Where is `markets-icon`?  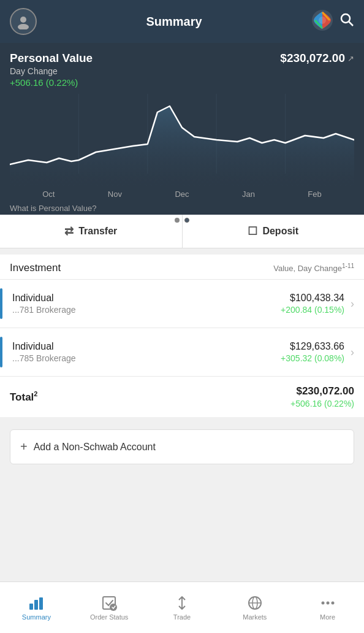 markets-icon is located at coordinates (255, 603).